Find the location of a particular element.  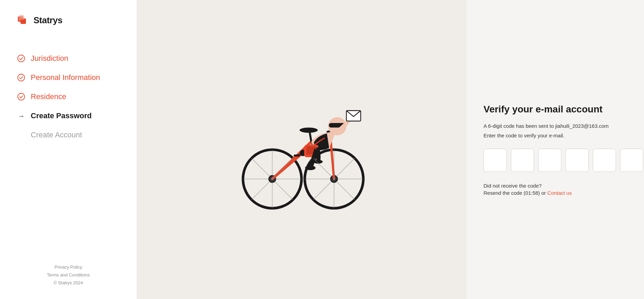

resend-area: Did not receive the code? Resend the cod… is located at coordinates (555, 189).